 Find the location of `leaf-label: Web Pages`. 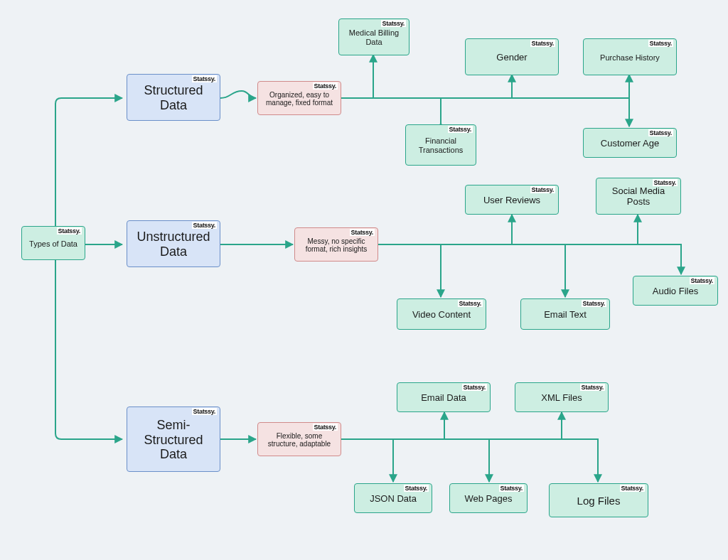

leaf-label: Web Pages is located at coordinates (489, 499).